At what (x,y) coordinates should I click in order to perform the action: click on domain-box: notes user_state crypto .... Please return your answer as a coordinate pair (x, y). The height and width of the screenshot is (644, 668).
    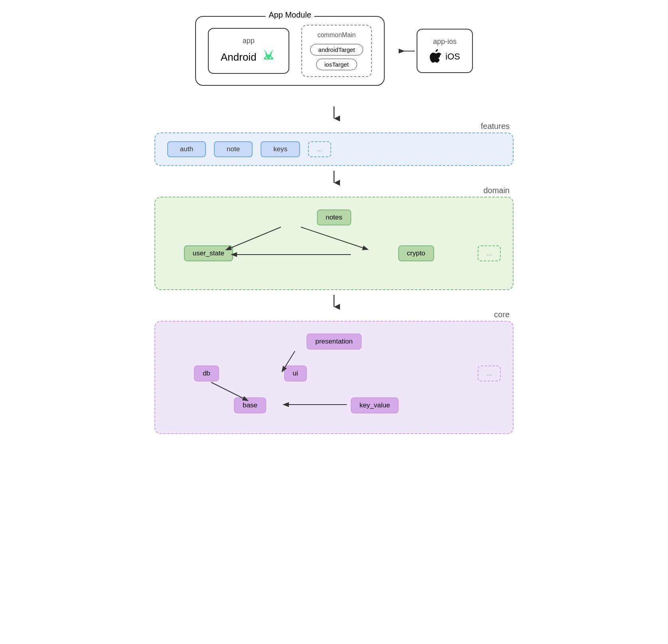
    Looking at the image, I should click on (334, 243).